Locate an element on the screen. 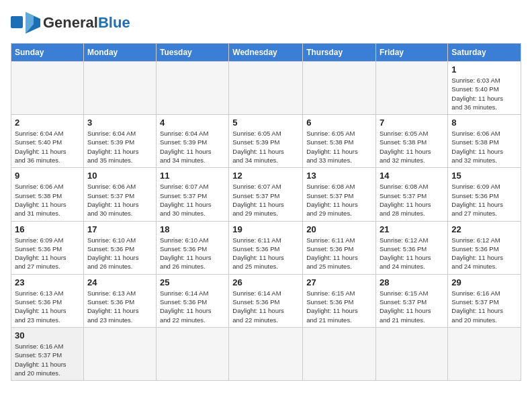 The height and width of the screenshot is (411, 532). day-number: 13 is located at coordinates (339, 176).